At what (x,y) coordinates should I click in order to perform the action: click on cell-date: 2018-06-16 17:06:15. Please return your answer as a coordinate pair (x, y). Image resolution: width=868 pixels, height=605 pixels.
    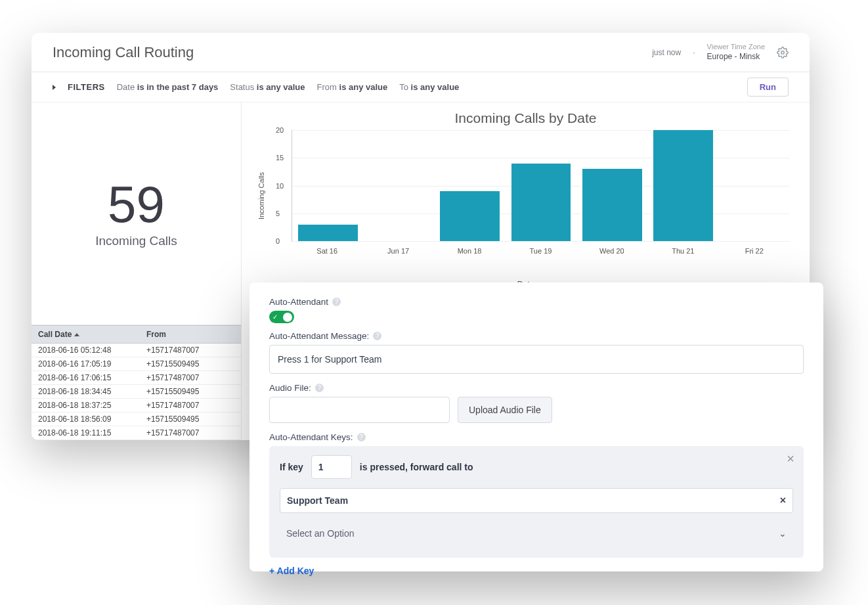
    Looking at the image, I should click on (92, 378).